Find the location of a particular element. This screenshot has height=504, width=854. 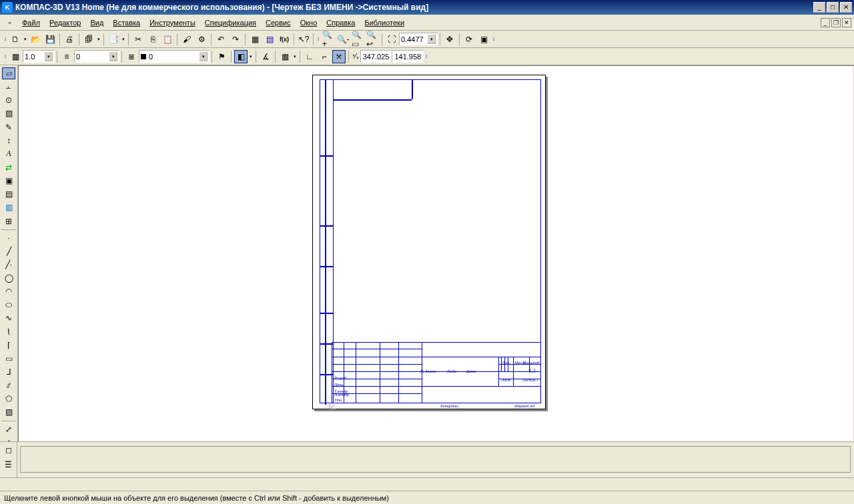

spline-tool: ∿ is located at coordinates (9, 318).